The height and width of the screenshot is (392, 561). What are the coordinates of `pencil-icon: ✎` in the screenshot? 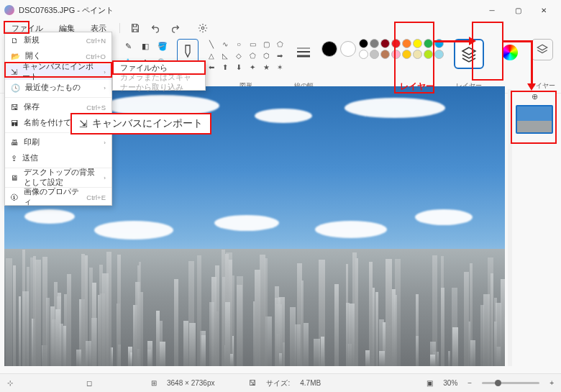 It's located at (128, 46).